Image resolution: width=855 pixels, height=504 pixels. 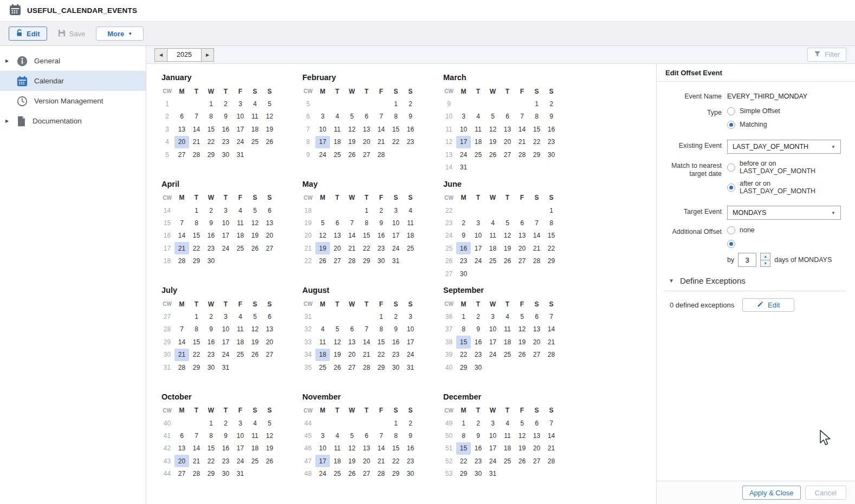 I want to click on day-cell: 26, so click(x=270, y=461).